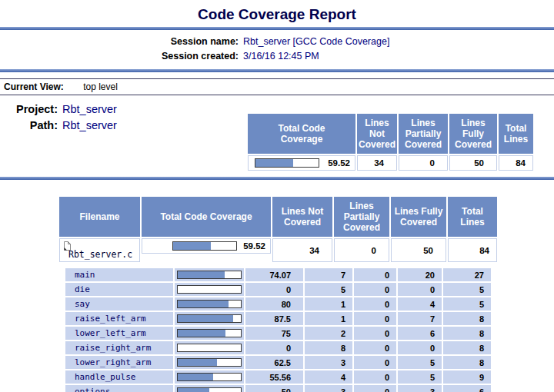 The image size is (554, 392). Describe the element at coordinates (29, 109) in the screenshot. I see `project-label: Project:` at that location.